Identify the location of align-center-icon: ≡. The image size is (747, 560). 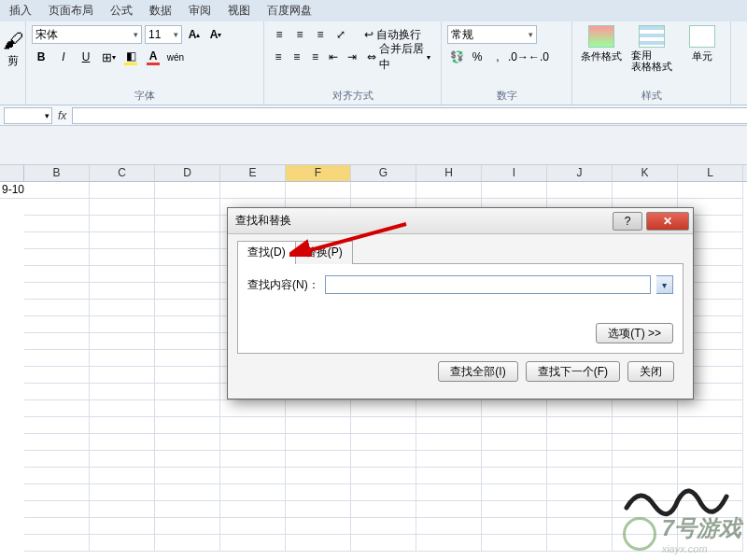
(297, 57).